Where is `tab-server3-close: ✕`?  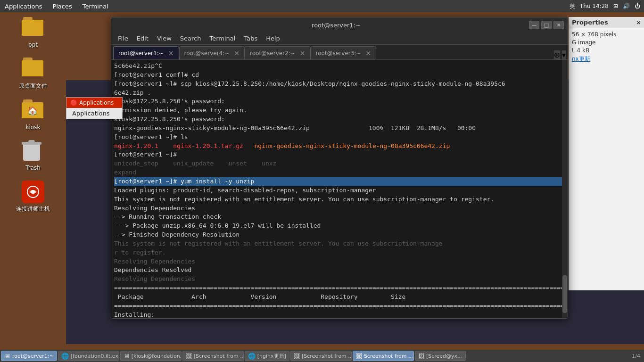
tab-server3-close: ✕ is located at coordinates (368, 53).